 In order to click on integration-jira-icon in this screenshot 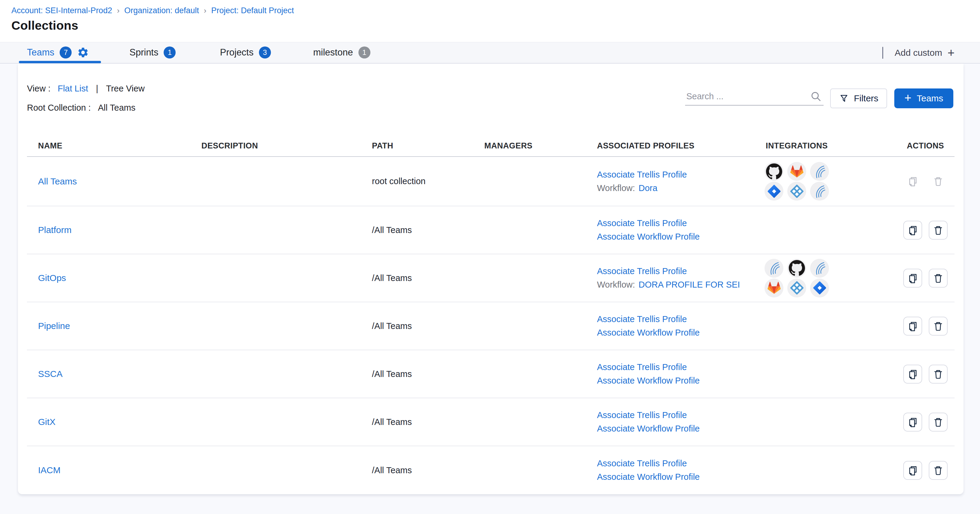, I will do `click(819, 288)`.